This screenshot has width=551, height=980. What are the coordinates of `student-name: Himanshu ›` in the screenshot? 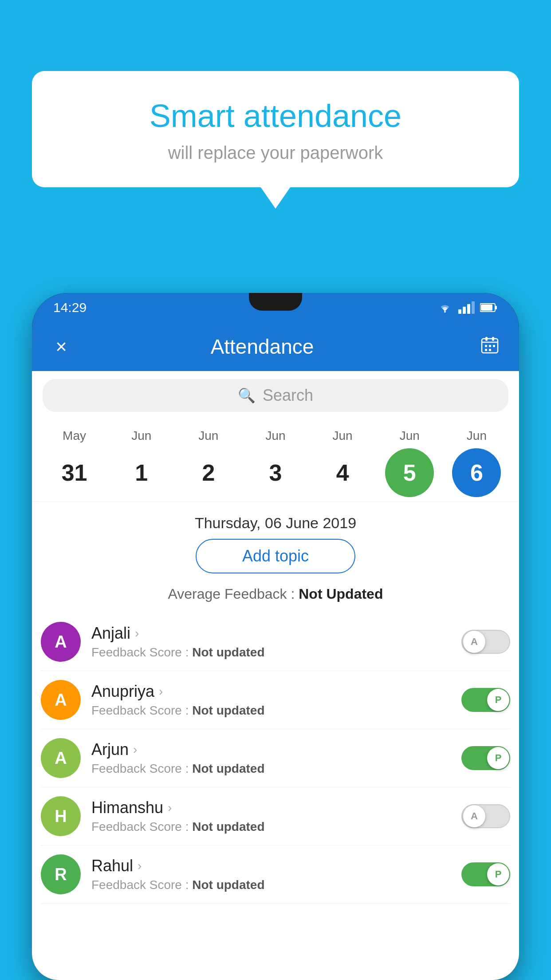 It's located at (276, 808).